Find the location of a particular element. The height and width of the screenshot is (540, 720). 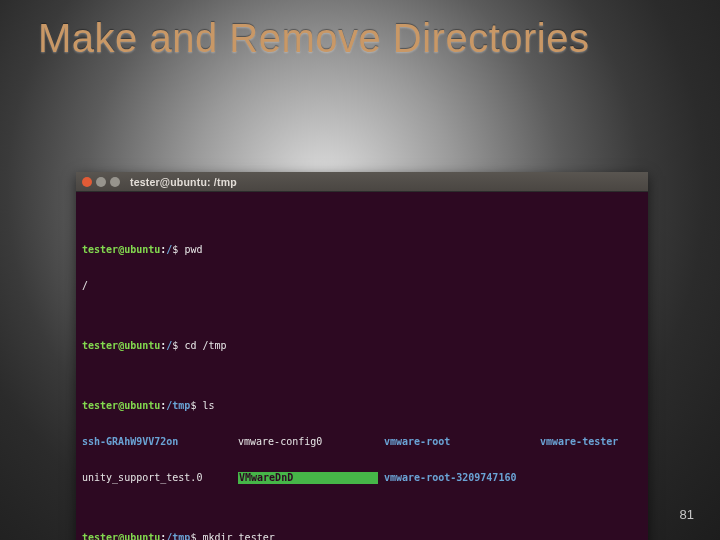

prompt-host: ubuntu is located at coordinates (142, 250).